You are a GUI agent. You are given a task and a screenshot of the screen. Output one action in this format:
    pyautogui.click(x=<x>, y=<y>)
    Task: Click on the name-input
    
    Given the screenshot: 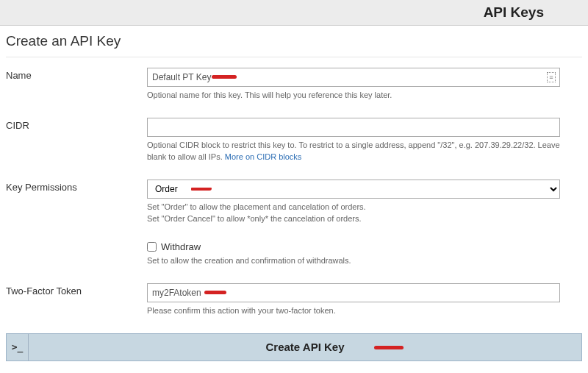 What is the action you would take?
    pyautogui.click(x=354, y=77)
    